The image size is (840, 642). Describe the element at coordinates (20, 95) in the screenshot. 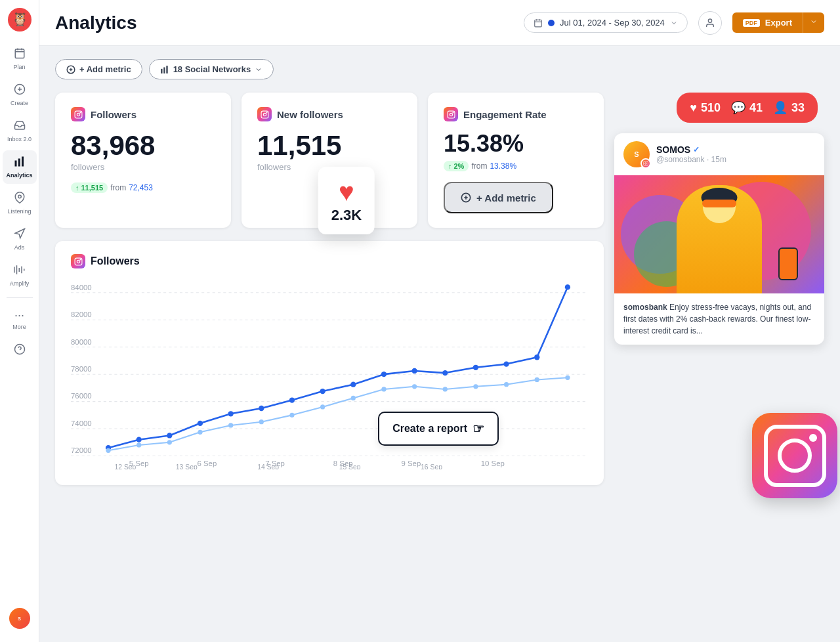

I see `sidebar-item-create: Create` at that location.